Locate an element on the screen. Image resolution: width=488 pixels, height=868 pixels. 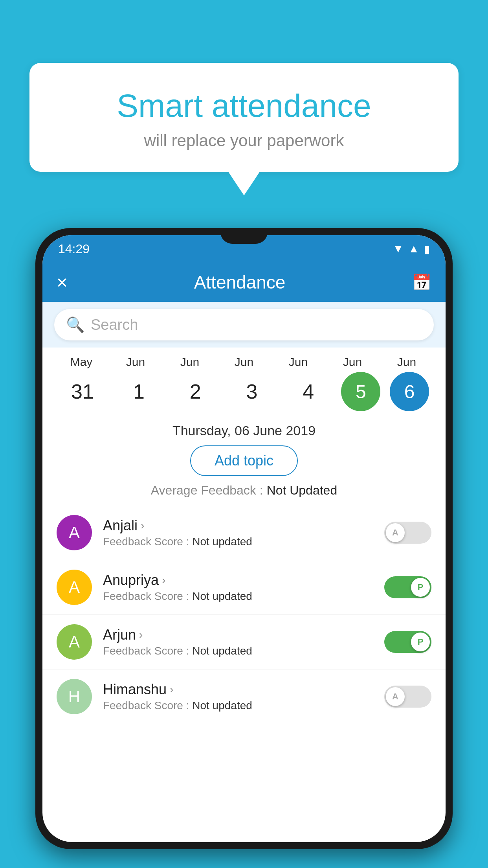
month-3: Jun is located at coordinates (244, 362).